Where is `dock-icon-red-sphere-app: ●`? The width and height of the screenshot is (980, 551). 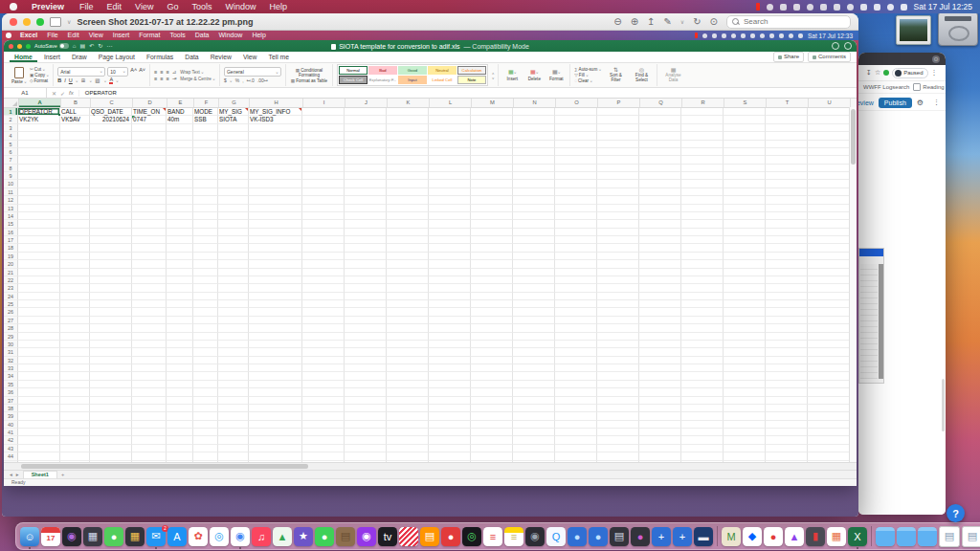
dock-icon-red-sphere-app: ● is located at coordinates (773, 537).